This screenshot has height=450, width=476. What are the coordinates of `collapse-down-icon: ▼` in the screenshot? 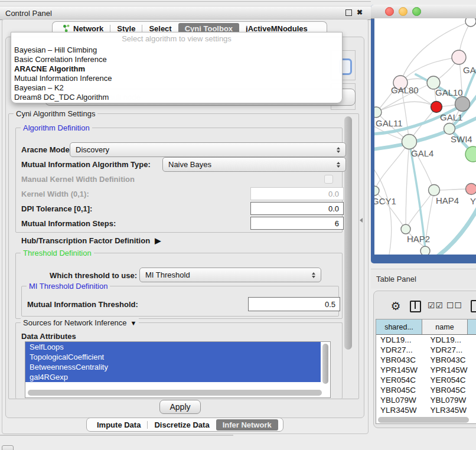 It's located at (133, 323).